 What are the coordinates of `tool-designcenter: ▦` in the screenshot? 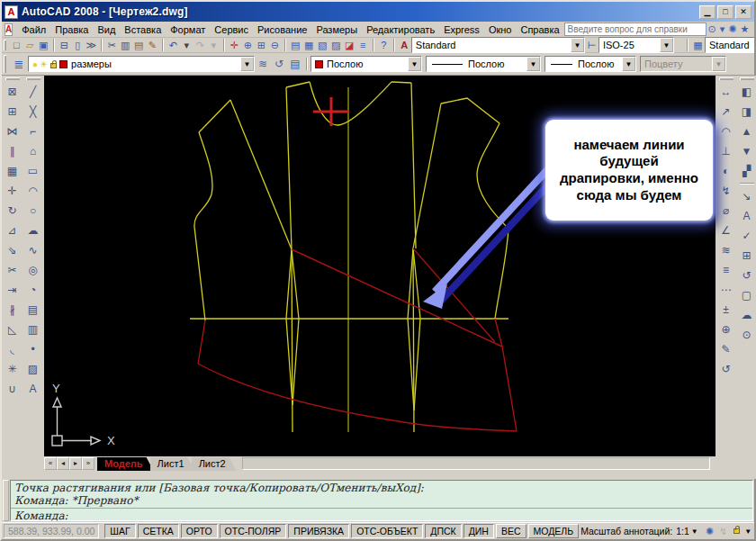 It's located at (310, 45).